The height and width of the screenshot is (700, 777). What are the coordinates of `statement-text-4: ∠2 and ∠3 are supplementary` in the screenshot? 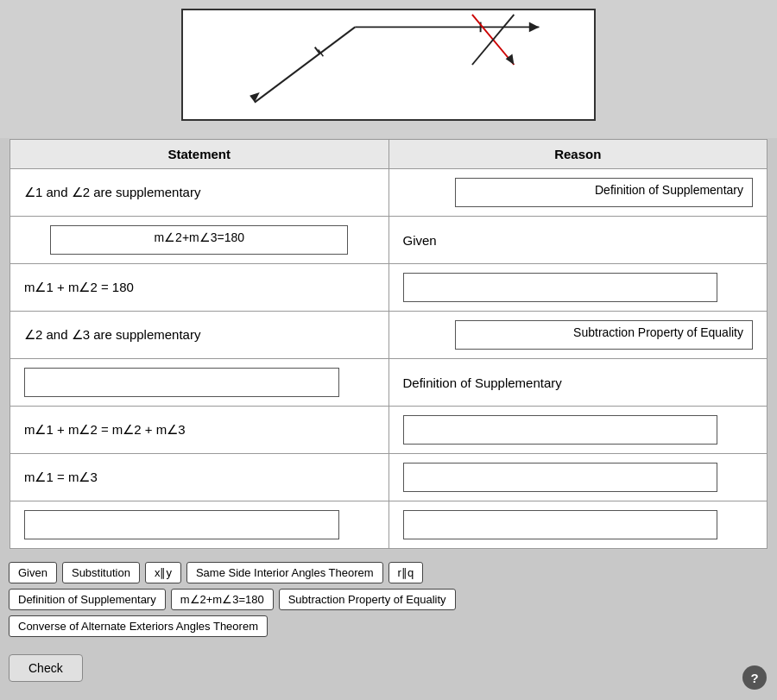 It's located at (112, 335).